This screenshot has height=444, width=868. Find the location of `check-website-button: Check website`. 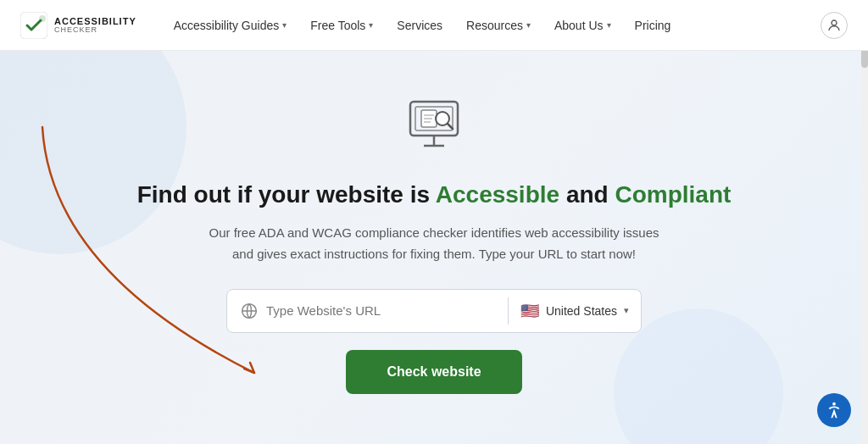

check-website-button: Check website is located at coordinates (434, 372).